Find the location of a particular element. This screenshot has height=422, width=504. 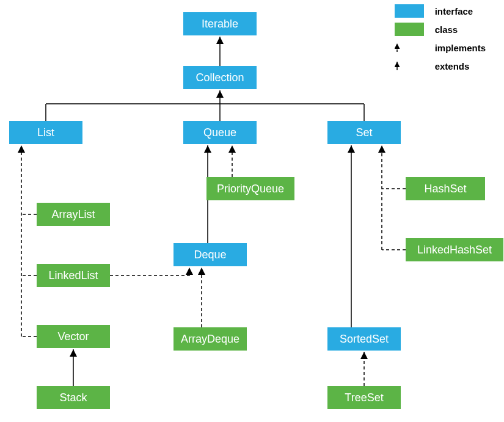

legend-swatch-interface is located at coordinates (409, 11).